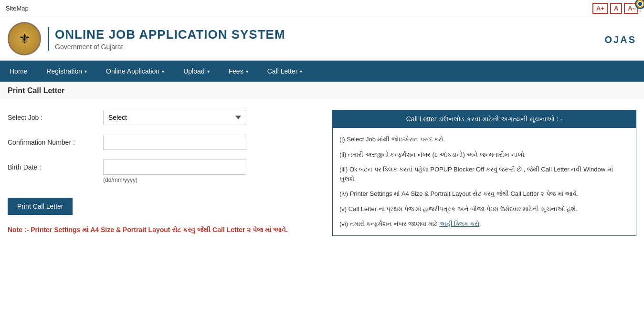 Image resolution: width=644 pixels, height=309 pixels. Describe the element at coordinates (170, 47) in the screenshot. I see `header-subtitle: Government of Gujarat` at that location.